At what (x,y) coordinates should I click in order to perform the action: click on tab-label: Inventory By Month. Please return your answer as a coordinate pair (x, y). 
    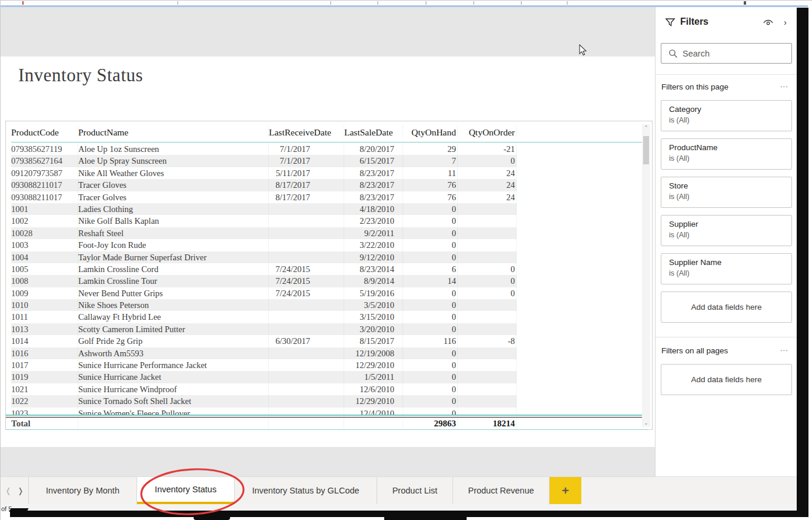
    Looking at the image, I should click on (82, 491).